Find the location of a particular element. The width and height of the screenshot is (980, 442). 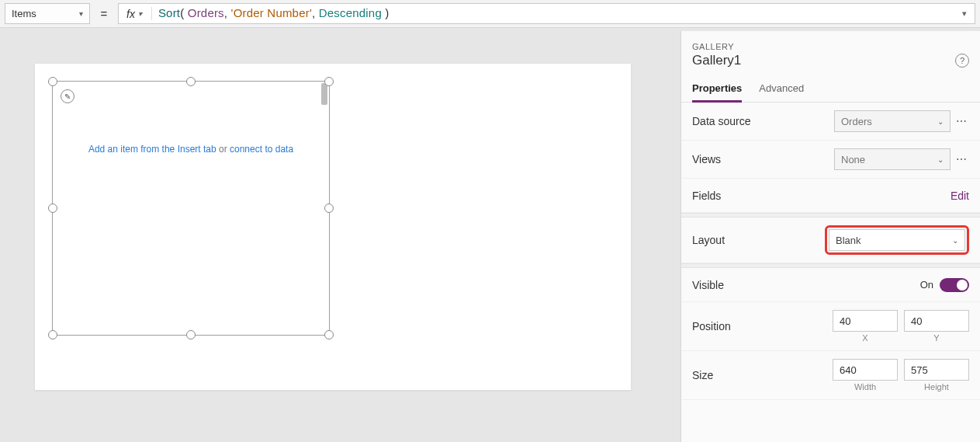

position-y-sublabel: Y is located at coordinates (936, 338).